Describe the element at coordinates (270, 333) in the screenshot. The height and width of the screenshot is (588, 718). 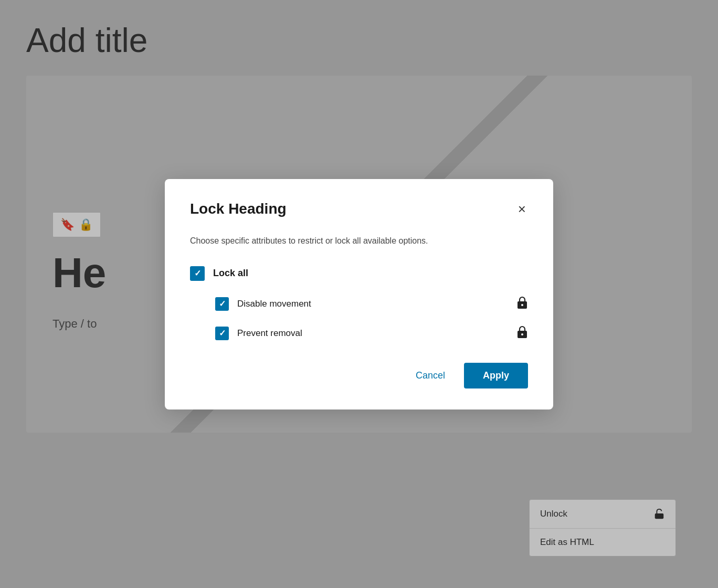
I see `prevent-removal-label: Prevent removal` at that location.